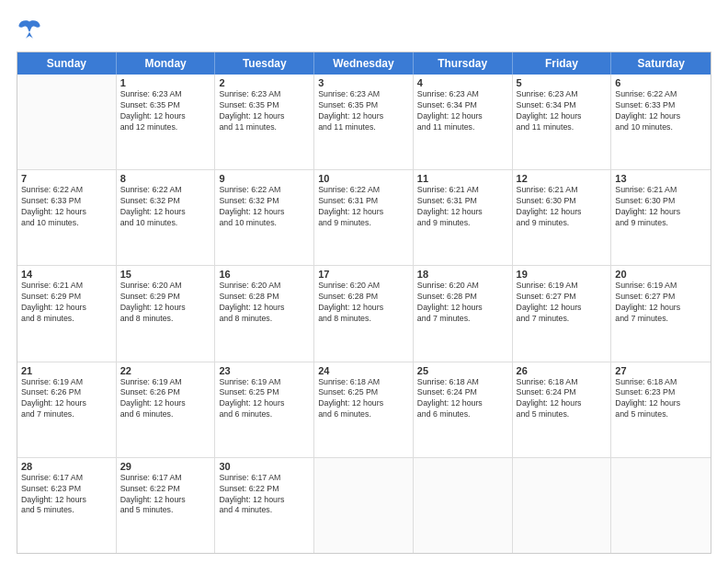  What do you see at coordinates (166, 121) in the screenshot?
I see `calendar-cell: 1Sunrise: 6:23 AM Sunset: 6:35 PM Daylig…` at bounding box center [166, 121].